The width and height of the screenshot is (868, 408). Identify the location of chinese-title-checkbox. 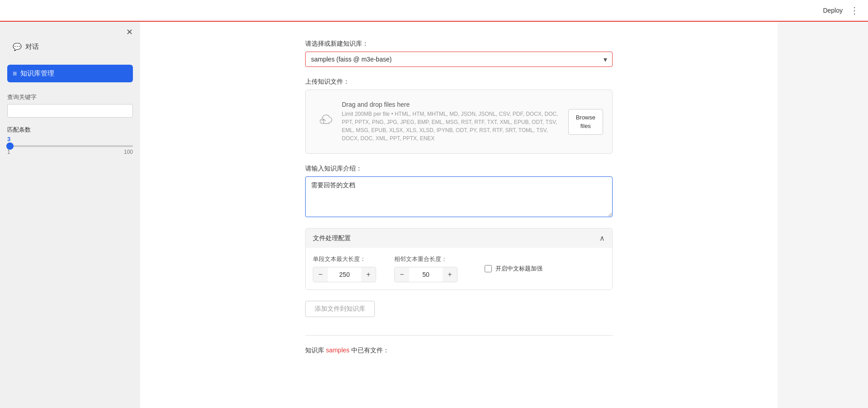
(488, 269).